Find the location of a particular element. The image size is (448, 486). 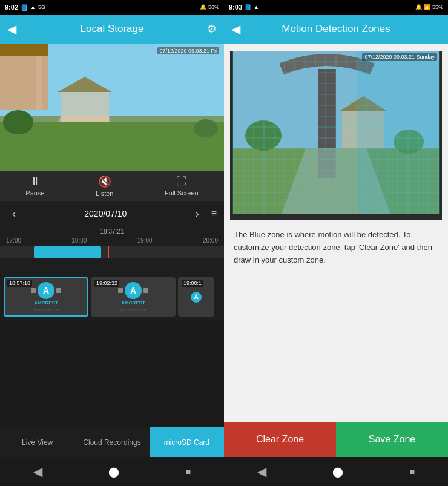

pause-label: Pause is located at coordinates (35, 193).